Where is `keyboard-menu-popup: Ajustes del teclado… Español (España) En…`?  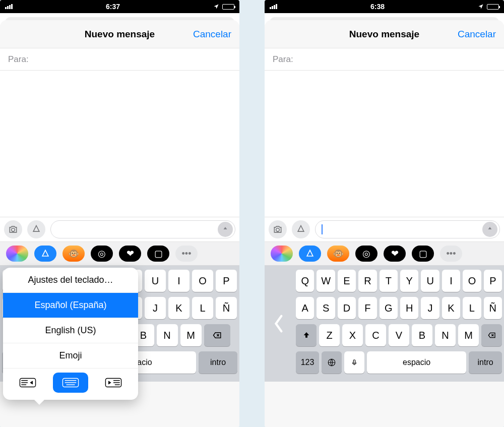
keyboard-menu-popup: Ajustes del teclado… Español (España) En… is located at coordinates (71, 334).